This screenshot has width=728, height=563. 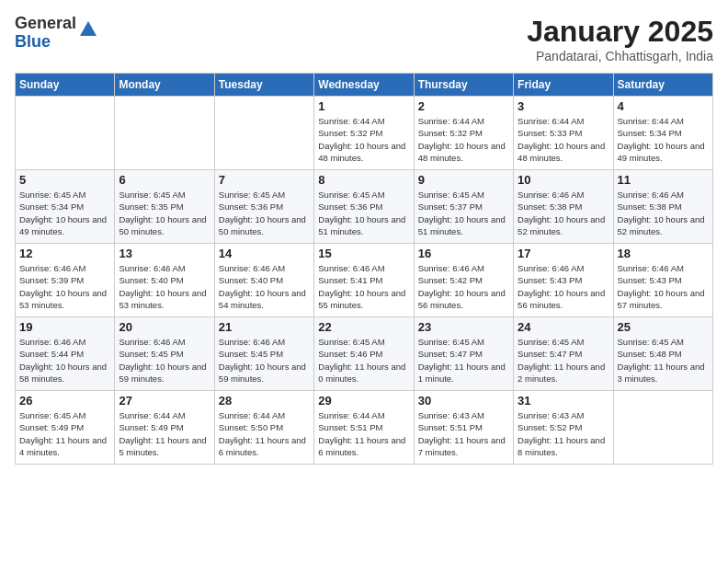 What do you see at coordinates (664, 287) in the screenshot?
I see `day-info: Sunrise: 6:46 AM Sunset: 5:43 PM Dayligh…` at bounding box center [664, 287].